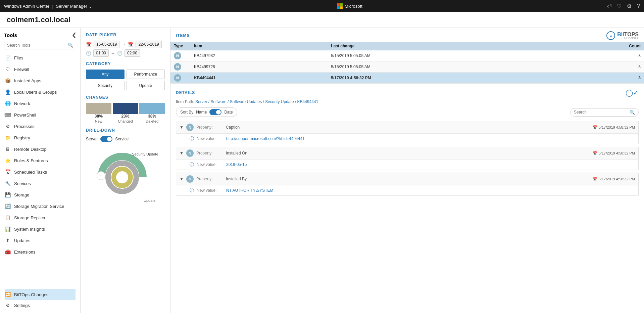 This screenshot has height=313, width=644. What do you see at coordinates (407, 153) in the screenshot?
I see `detail-header-installed-on: ▼ N Property: Installed On 📅 5/17/2019 4…` at bounding box center [407, 153].